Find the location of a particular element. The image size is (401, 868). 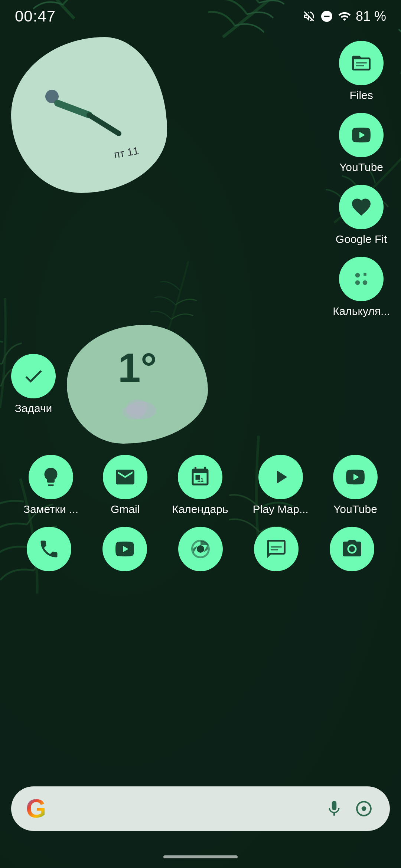

tasks-icon is located at coordinates (33, 376).